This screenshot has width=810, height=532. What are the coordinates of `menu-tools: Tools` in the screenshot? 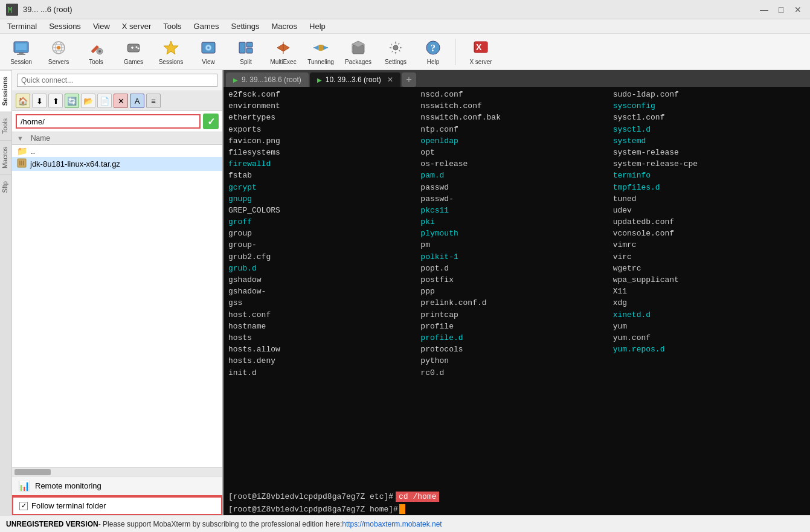 It's located at (172, 27).